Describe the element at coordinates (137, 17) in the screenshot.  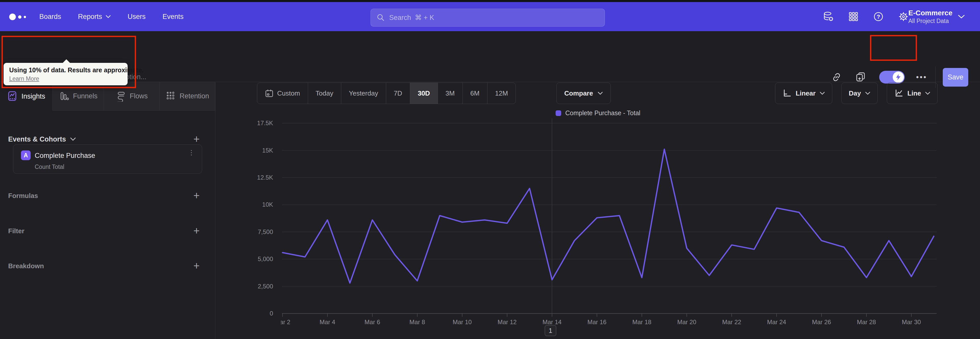
I see `nav-item-label: Users` at that location.